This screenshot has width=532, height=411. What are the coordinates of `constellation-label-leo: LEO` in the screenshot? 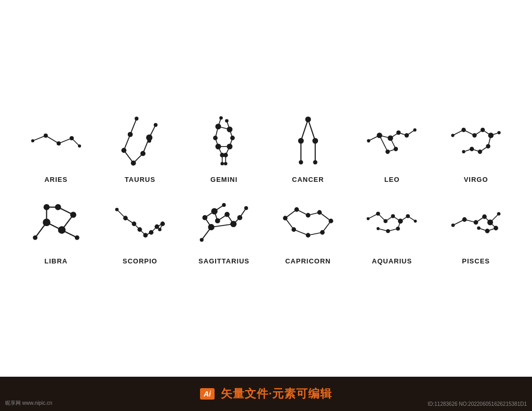 It's located at (392, 180).